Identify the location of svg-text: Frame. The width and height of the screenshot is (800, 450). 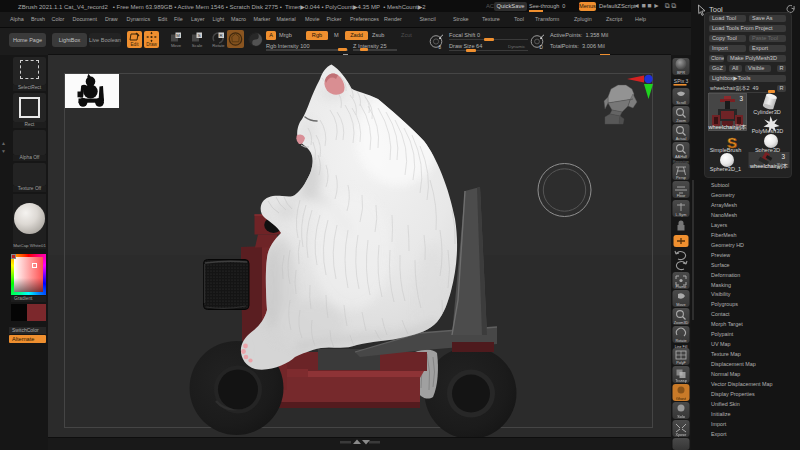
(682, 287).